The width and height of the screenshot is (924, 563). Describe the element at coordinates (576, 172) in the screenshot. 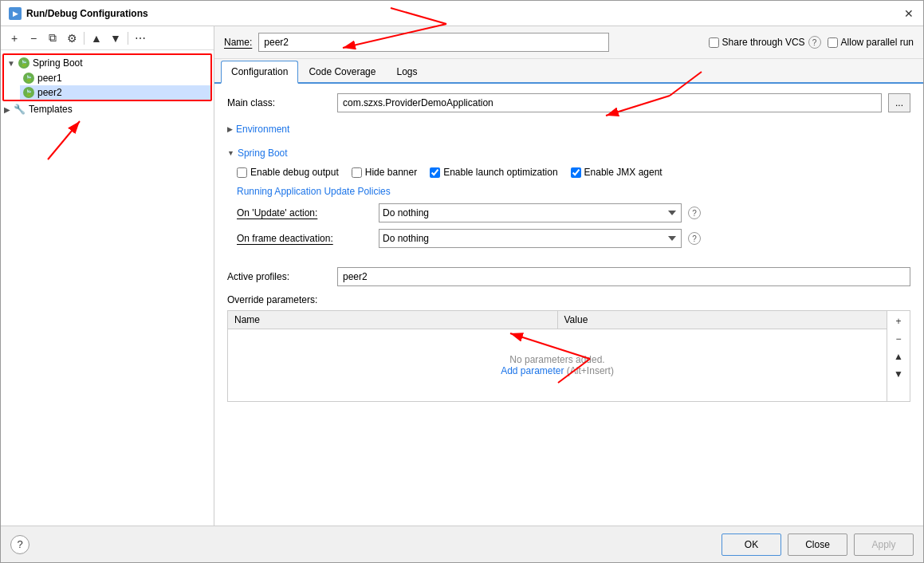

I see `enable-jmx-checkbox` at that location.